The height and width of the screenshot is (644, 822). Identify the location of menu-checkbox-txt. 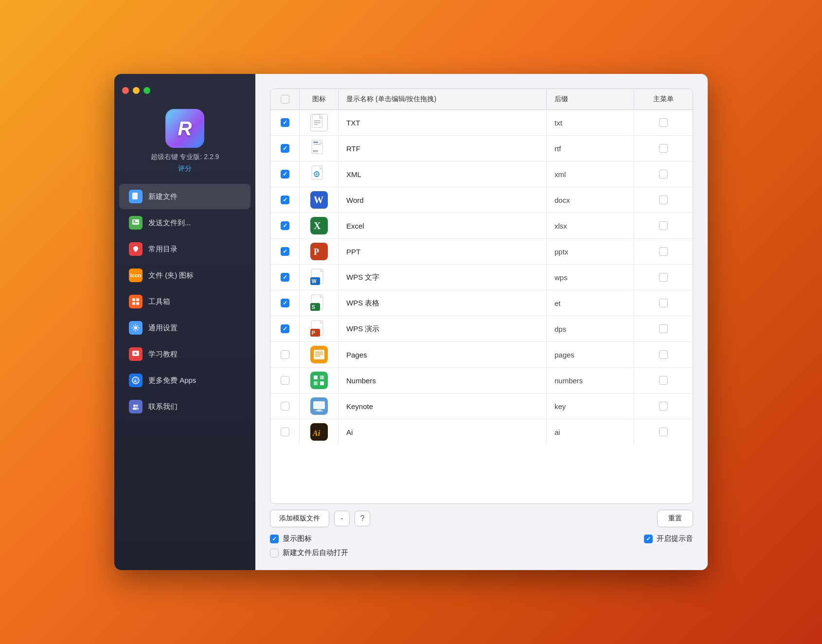
(663, 123).